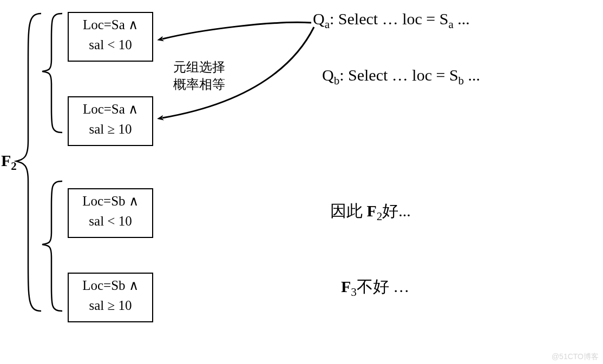 This screenshot has height=364, width=603. I want to click on box4-line1: Loc=Sb ∧, so click(110, 286).